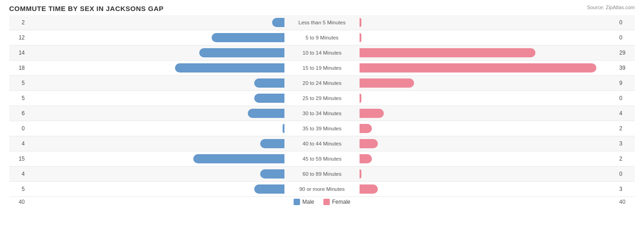 Image resolution: width=644 pixels, height=240 pixels. I want to click on male-value: 14, so click(18, 53).